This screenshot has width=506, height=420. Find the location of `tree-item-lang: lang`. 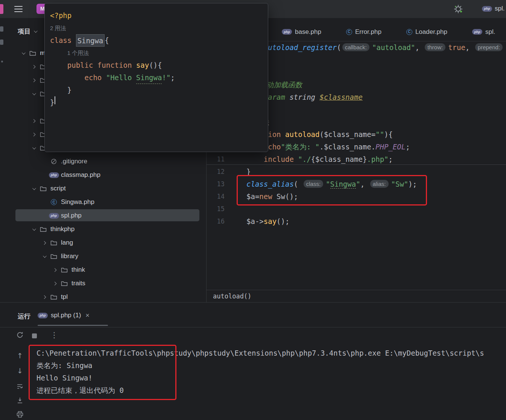

tree-item-lang: lang is located at coordinates (106, 243).